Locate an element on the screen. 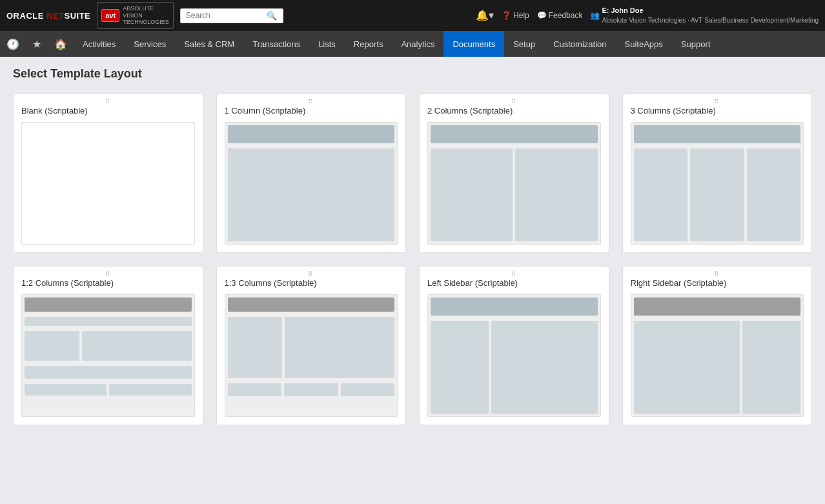 Image resolution: width=825 pixels, height=504 pixels. feedback-label: Feedback is located at coordinates (565, 15).